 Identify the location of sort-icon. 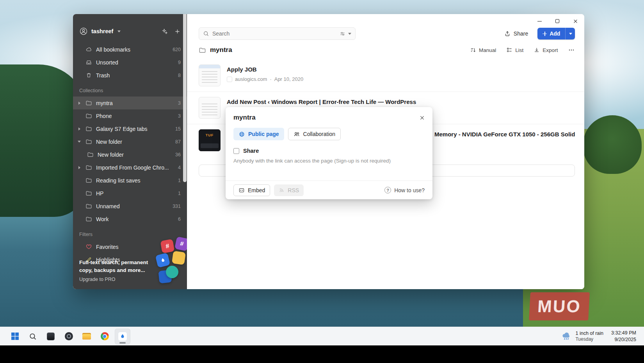
(473, 50).